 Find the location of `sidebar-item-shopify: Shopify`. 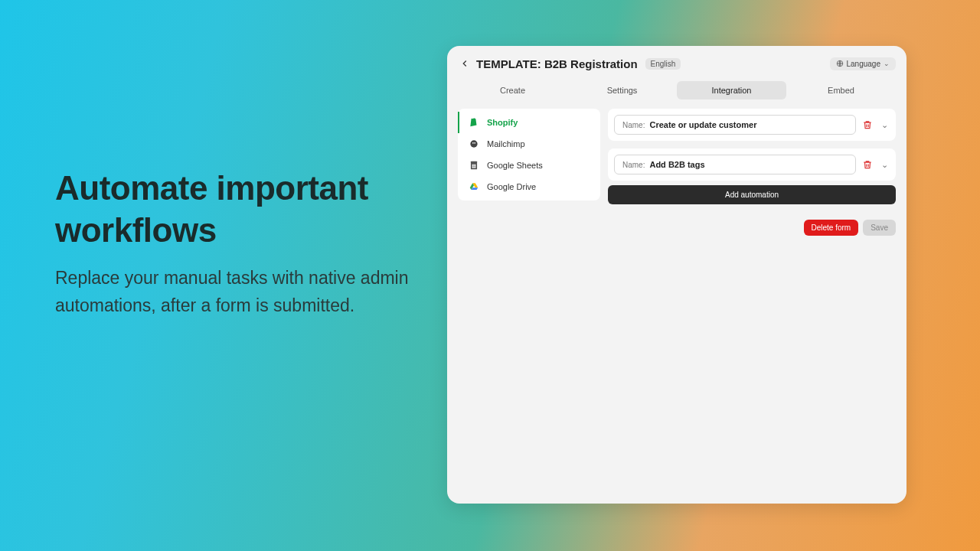

sidebar-item-shopify: Shopify is located at coordinates (529, 122).